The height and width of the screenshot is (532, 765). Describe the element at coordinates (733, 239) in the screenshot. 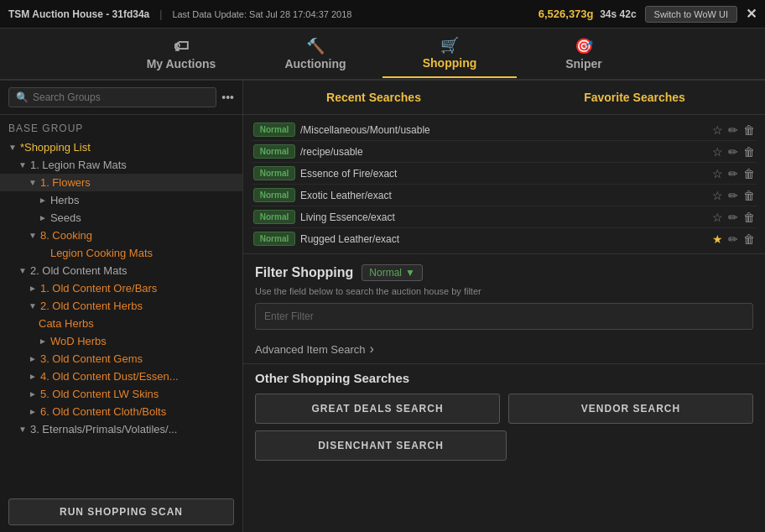

I see `search-actions-6: ★ ✏ 🗑` at that location.